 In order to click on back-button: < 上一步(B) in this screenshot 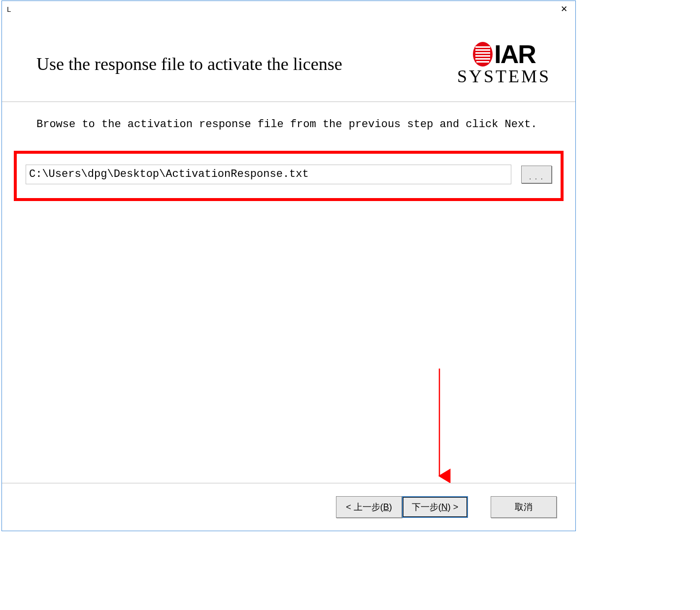, I will do `click(369, 507)`.